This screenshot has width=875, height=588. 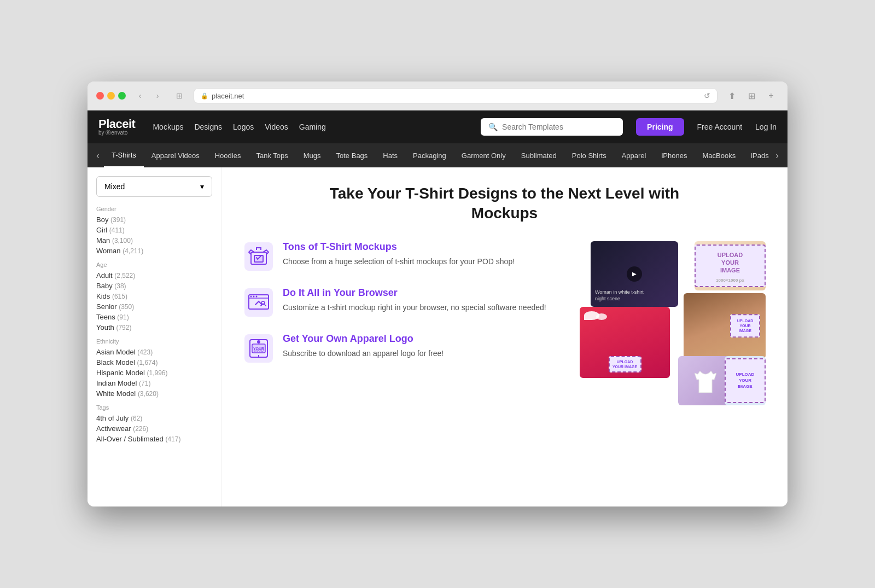 I want to click on filter-activewear: Activewear (226), so click(x=154, y=429).